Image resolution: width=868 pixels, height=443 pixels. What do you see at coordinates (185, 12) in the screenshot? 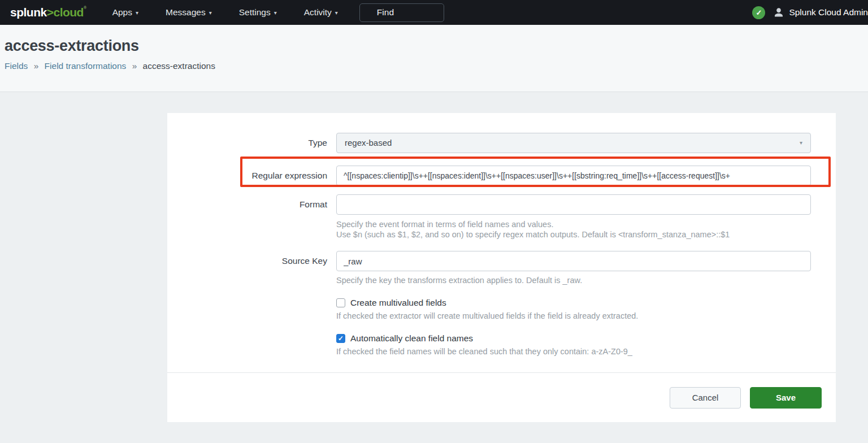
I see `nav-menu-label: Messages` at bounding box center [185, 12].